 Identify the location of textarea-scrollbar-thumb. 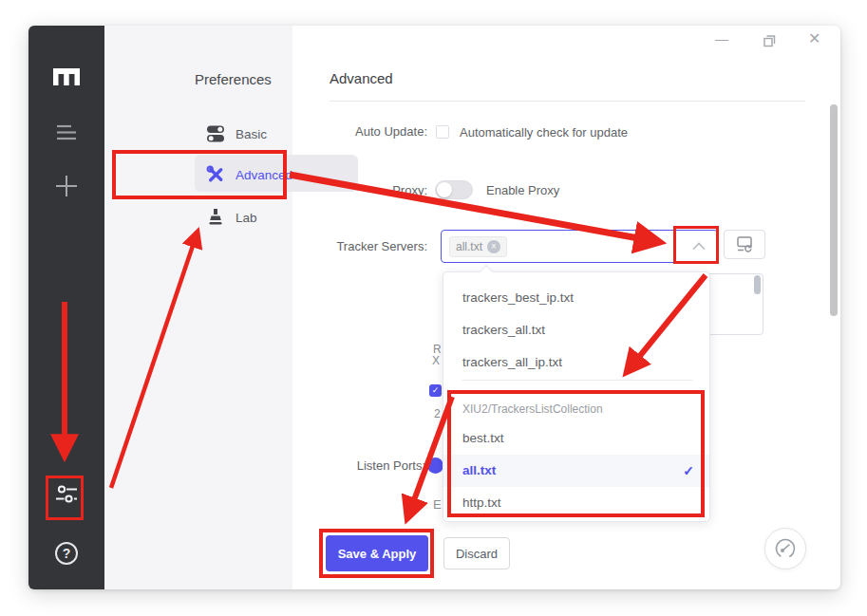
(758, 285).